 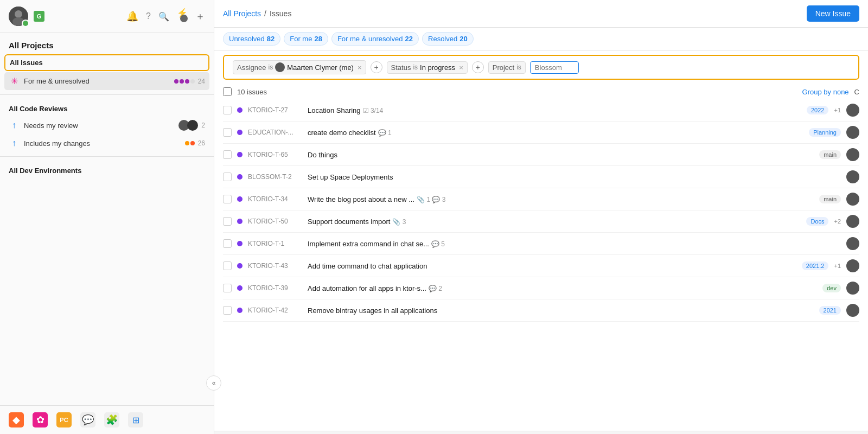 I want to click on issue-title: Remove bintray usages in all application…, so click(x=561, y=310).